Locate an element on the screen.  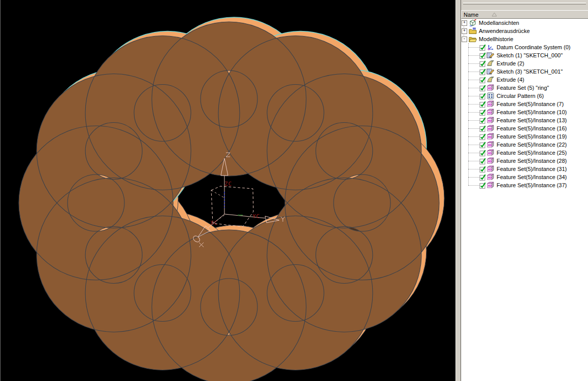
tree-item-label: Feature Set(5)/Instance (16) is located at coordinates (531, 128).